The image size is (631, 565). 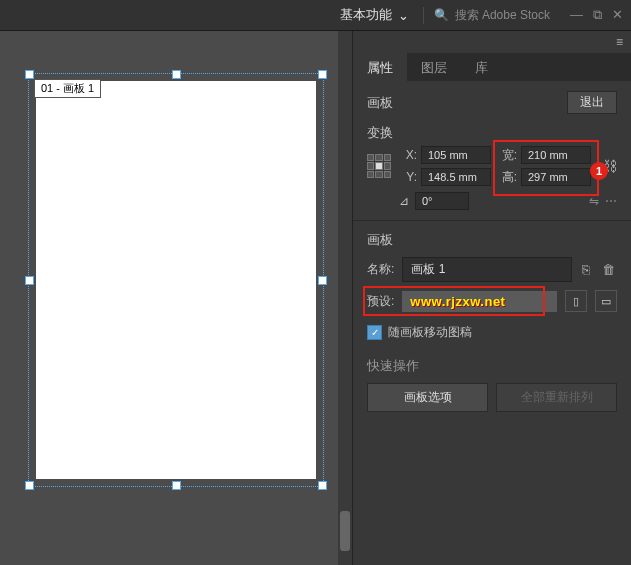 What do you see at coordinates (608, 270) in the screenshot?
I see `delete-icon: 🗑` at bounding box center [608, 270].